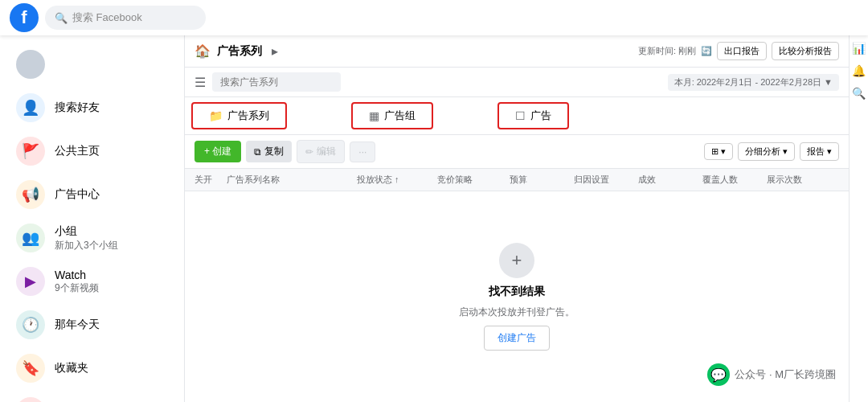 This screenshot has height=402, width=868. I want to click on wechat-icon: 💬, so click(719, 375).